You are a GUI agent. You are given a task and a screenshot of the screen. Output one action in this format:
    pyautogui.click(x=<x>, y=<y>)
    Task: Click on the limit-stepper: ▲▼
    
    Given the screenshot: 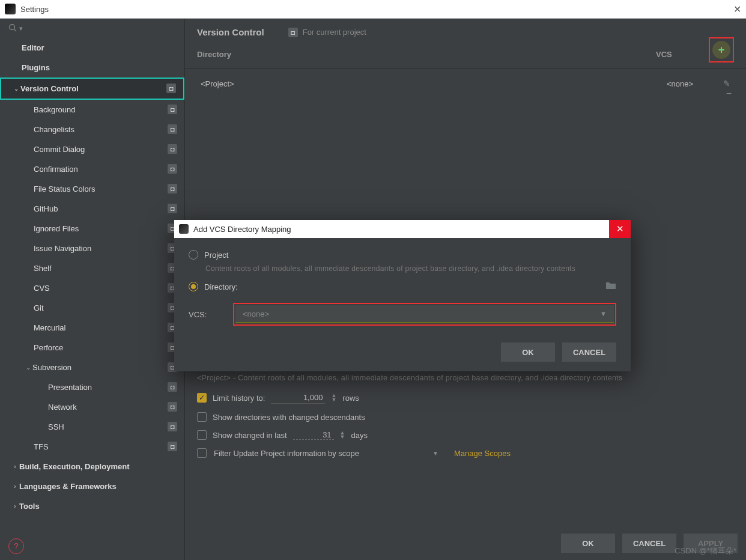 What is the action you would take?
    pyautogui.click(x=334, y=398)
    